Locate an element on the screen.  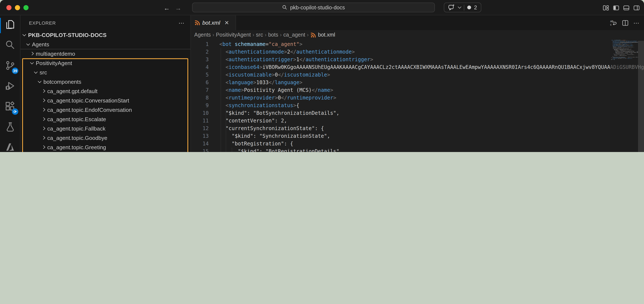
tab-bar: bot.xml ✕ abc⋯ is located at coordinates (418, 23).